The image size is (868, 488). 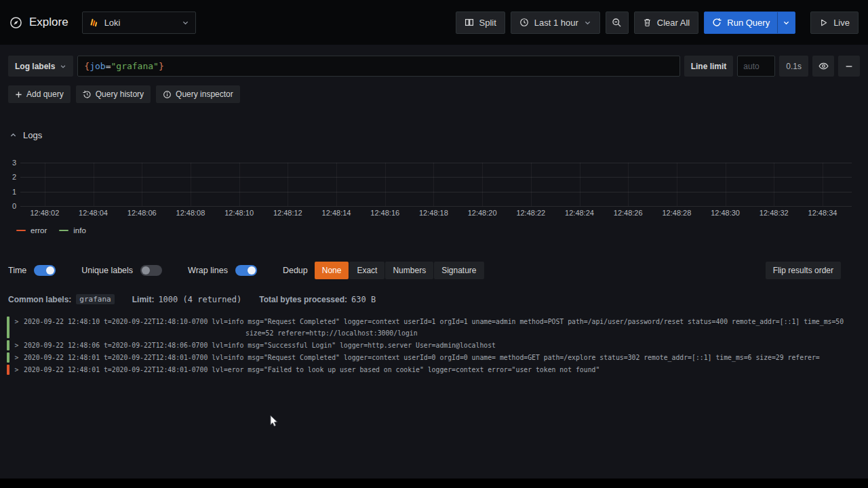 I want to click on wrap-lines-toggle, so click(x=246, y=270).